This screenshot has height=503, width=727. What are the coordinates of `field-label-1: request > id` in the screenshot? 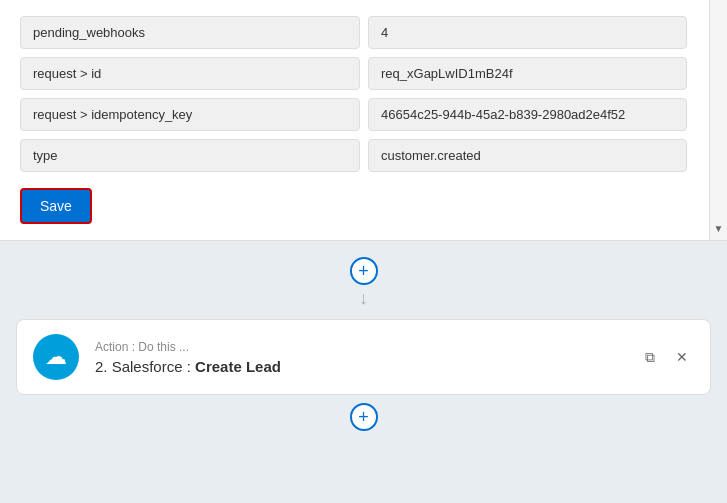 It's located at (190, 74).